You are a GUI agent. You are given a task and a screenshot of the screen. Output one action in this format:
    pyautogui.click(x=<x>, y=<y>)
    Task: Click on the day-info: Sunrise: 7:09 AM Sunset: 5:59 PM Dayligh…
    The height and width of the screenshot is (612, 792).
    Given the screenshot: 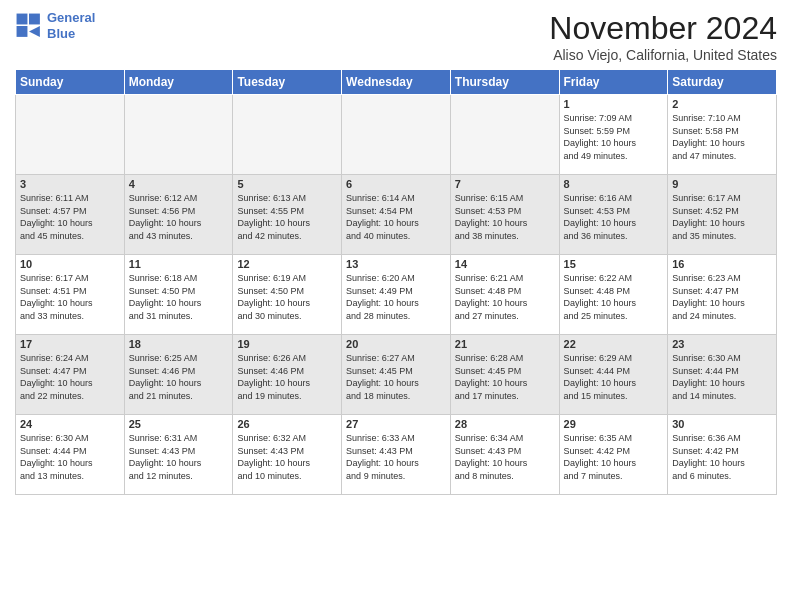 What is the action you would take?
    pyautogui.click(x=614, y=137)
    